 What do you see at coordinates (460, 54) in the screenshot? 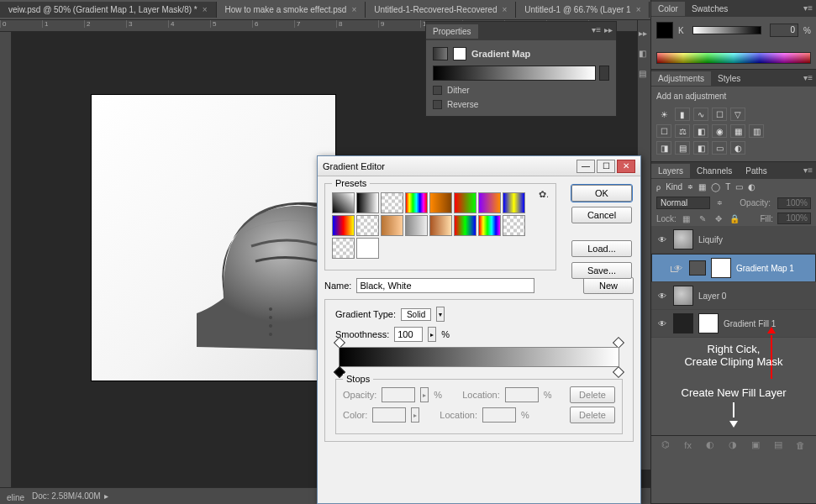
I see `mask-icon` at bounding box center [460, 54].